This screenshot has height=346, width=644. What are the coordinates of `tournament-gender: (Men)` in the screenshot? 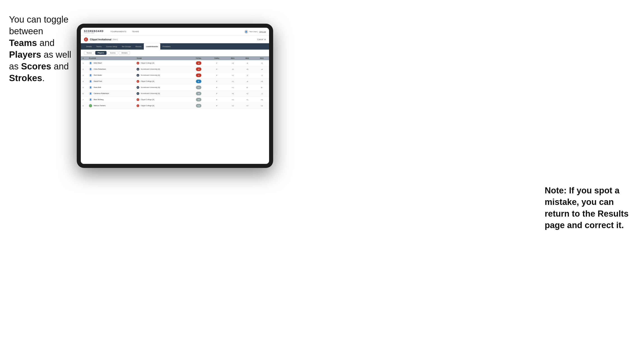 It's located at (115, 39).